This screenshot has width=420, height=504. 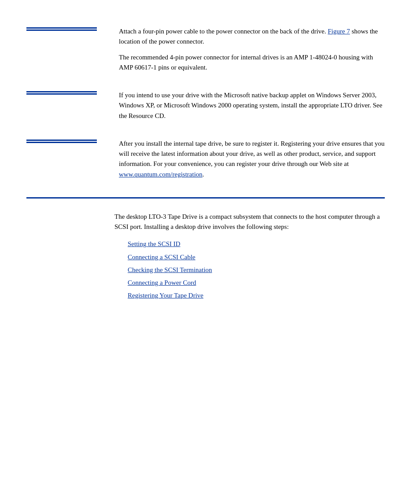 I want to click on section-connecting-power: Attach a four-pin power cable to the pow…, so click(x=206, y=49).